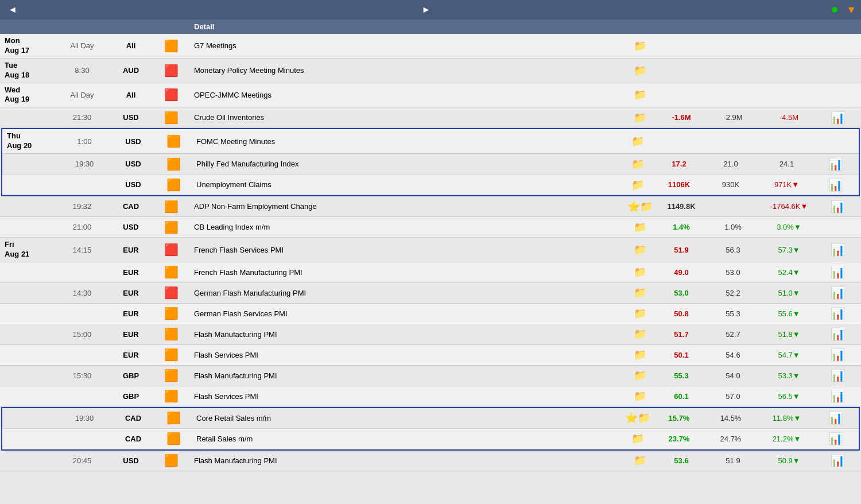  What do you see at coordinates (406, 293) in the screenshot?
I see `event-name: German Flash Manufacturing PMI` at bounding box center [406, 293].